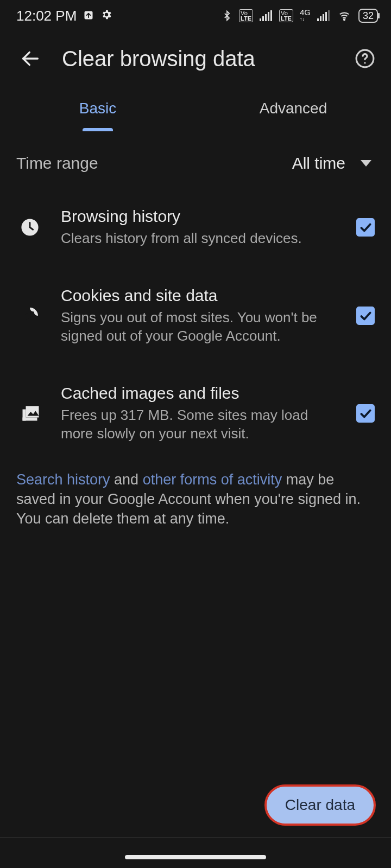 Image resolution: width=391 pixels, height=868 pixels. Describe the element at coordinates (293, 108) in the screenshot. I see `tab-advanced-label: Advanced` at that location.